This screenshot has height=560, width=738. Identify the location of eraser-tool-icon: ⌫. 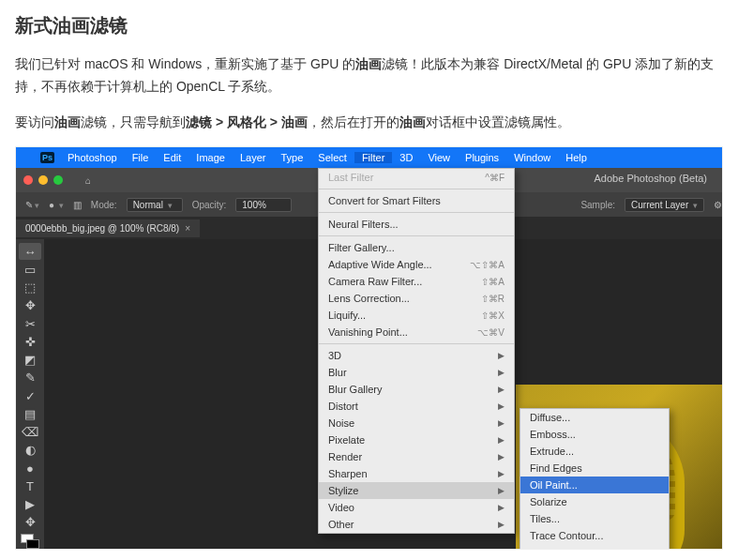
(30, 431).